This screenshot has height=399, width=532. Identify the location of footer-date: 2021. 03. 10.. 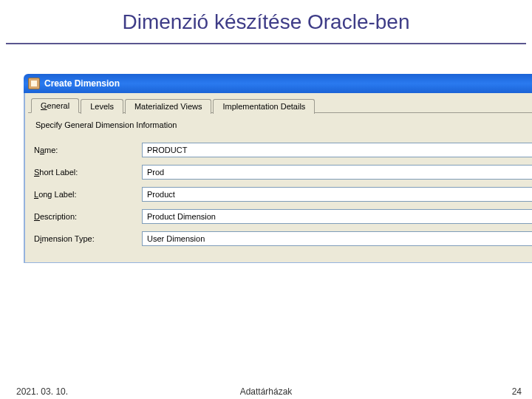
(42, 392).